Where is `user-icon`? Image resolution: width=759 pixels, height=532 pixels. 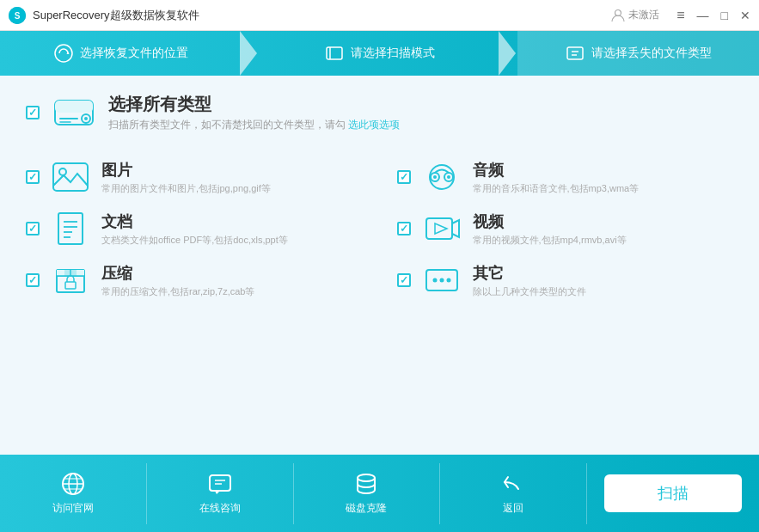 user-icon is located at coordinates (618, 15).